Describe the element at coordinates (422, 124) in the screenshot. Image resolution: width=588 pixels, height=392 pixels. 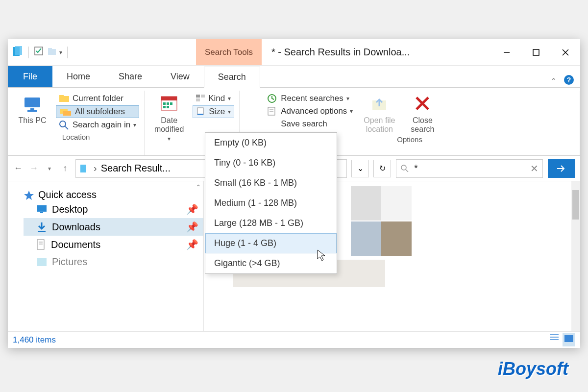
I see `close-search-label: Close search` at that location.